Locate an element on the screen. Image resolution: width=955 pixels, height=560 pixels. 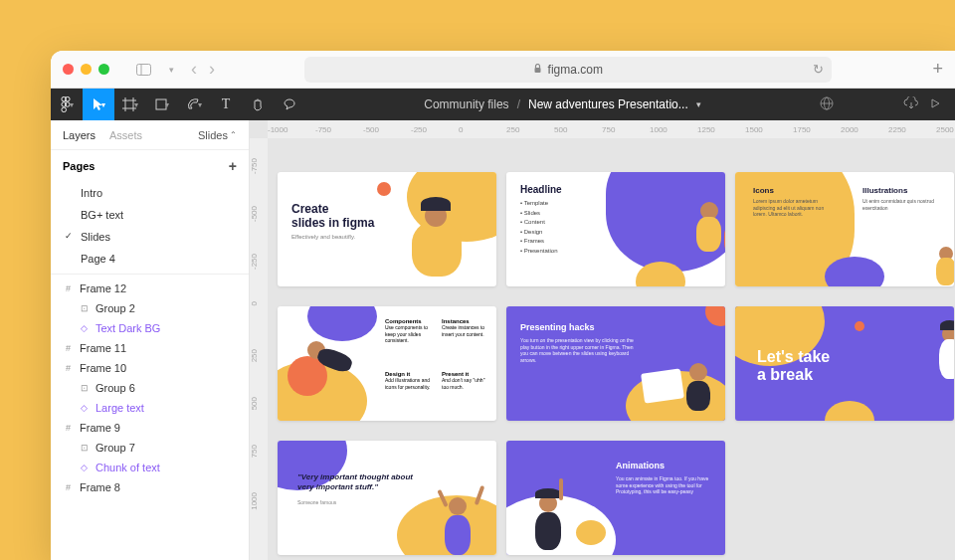
url-bar: figma.com ↻ is located at coordinates (568, 70).